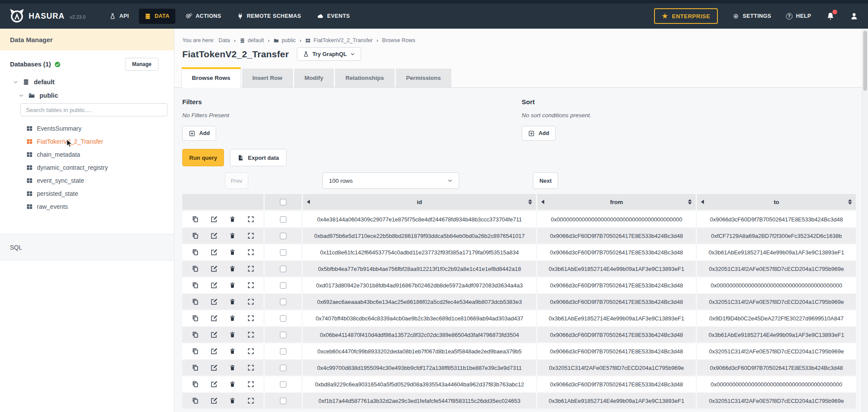 This screenshot has width=868, height=412. I want to click on cell-id: 0x4e38144a0604309c29077e1e875f75c8e4df24…, so click(420, 219).